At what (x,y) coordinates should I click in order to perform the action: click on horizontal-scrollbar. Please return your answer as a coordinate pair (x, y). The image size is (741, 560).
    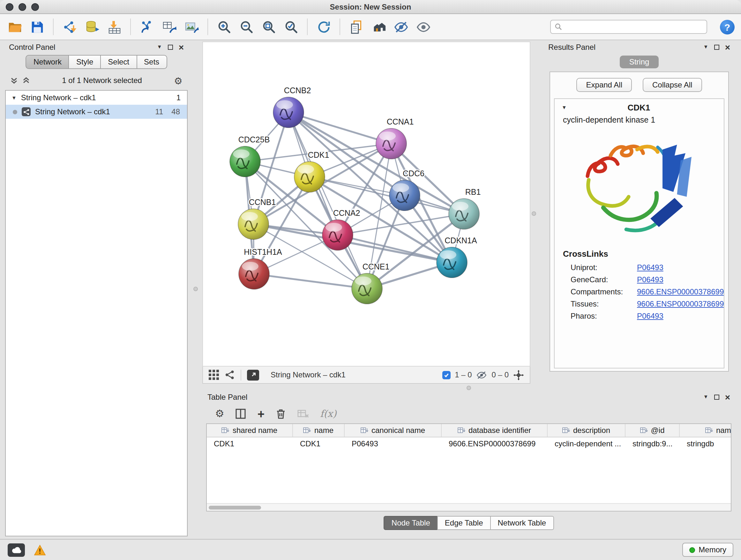
    Looking at the image, I should click on (469, 507).